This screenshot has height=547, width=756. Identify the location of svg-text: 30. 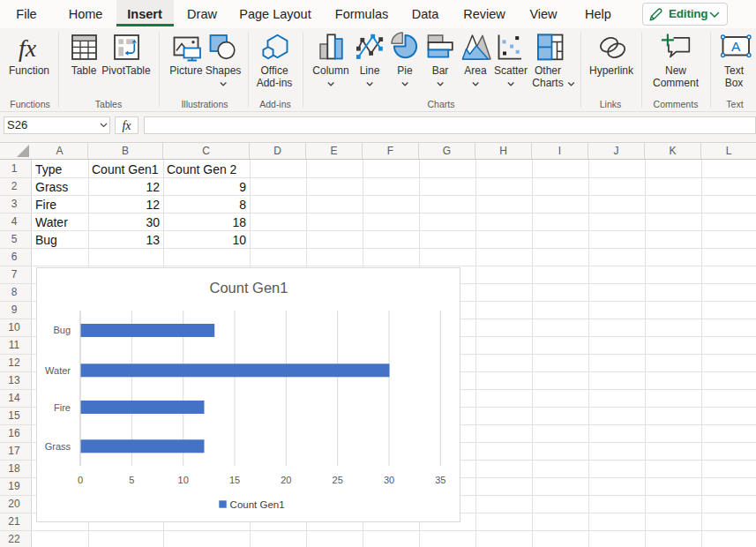
(389, 480).